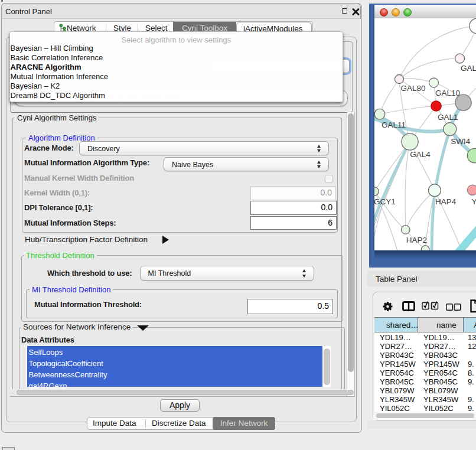 This screenshot has width=476, height=450. What do you see at coordinates (413, 89) in the screenshot?
I see `svg-text: GAL80` at bounding box center [413, 89].